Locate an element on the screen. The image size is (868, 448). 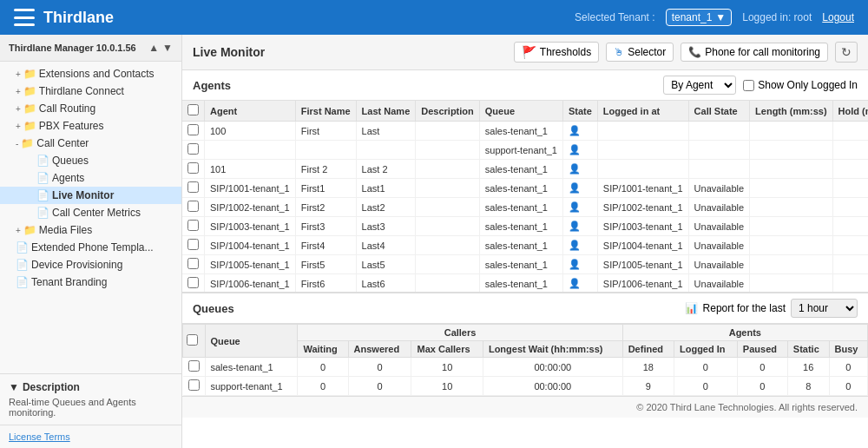
select-all-queues is located at coordinates (193, 340).